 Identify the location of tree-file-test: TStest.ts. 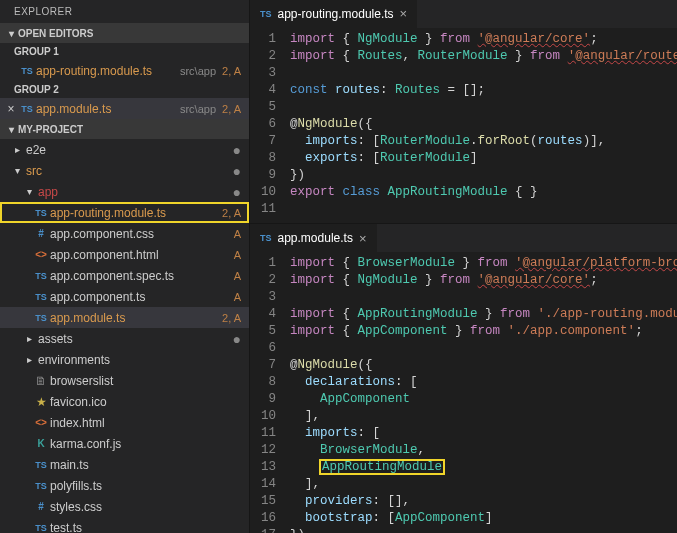
(124, 525).